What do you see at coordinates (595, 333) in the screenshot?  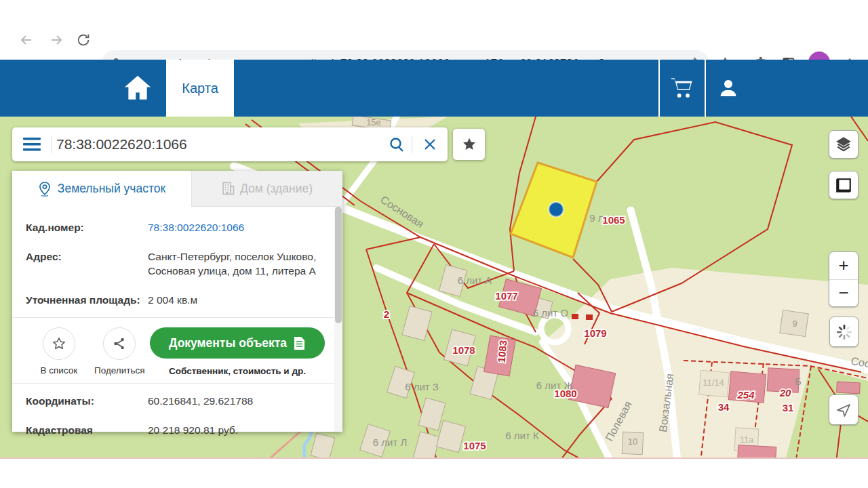 I see `map-label: 1079` at bounding box center [595, 333].